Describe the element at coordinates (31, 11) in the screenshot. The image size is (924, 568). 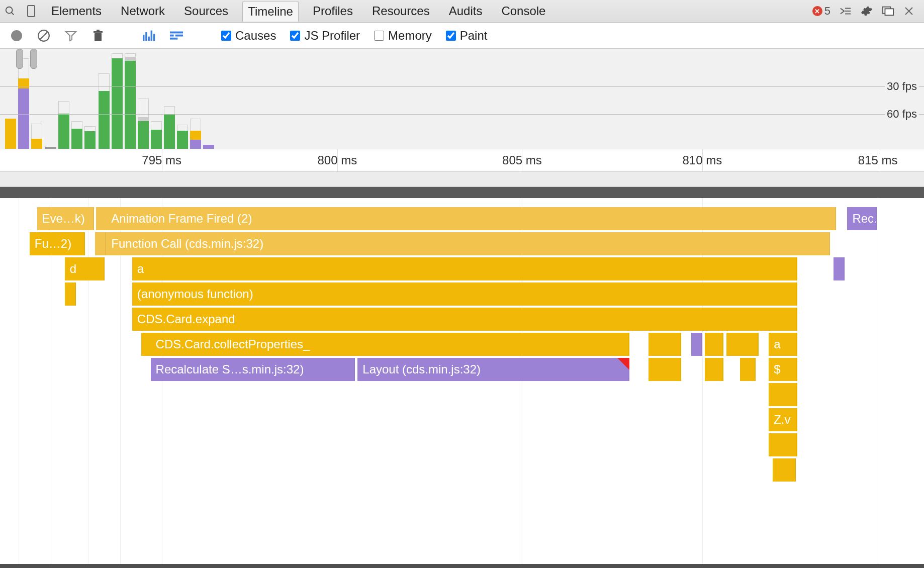
I see `device-icon` at that location.